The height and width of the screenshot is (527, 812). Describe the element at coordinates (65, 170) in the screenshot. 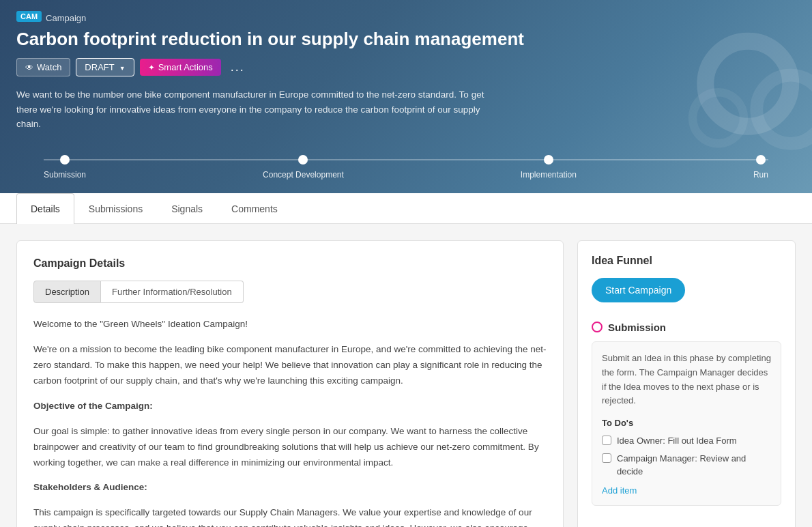

I see `progress-step-submission: Submission` at that location.